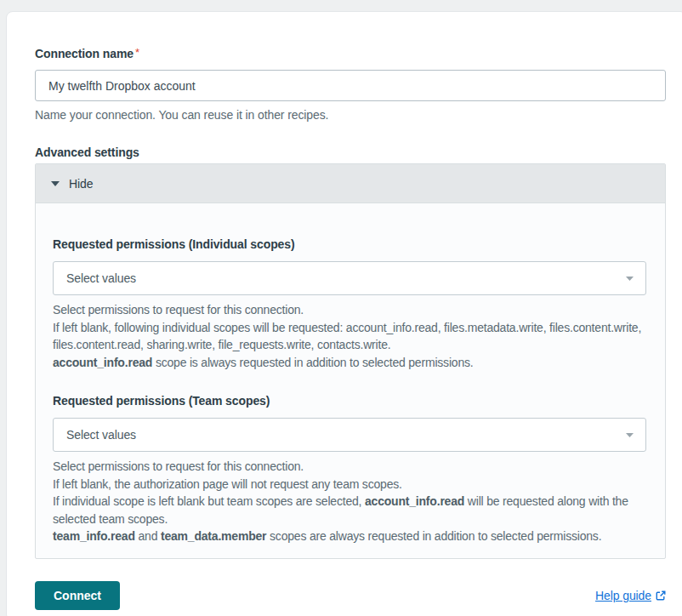 This screenshot has width=682, height=616. Describe the element at coordinates (350, 337) in the screenshot. I see `help-line: If left blank, following individual scop…` at that location.